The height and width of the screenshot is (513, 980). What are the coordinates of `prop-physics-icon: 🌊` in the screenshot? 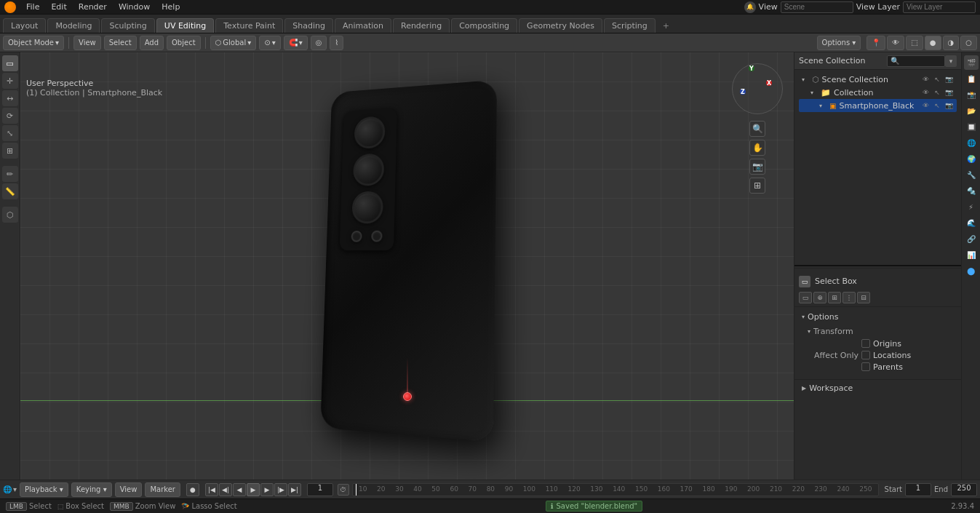 It's located at (971, 223).